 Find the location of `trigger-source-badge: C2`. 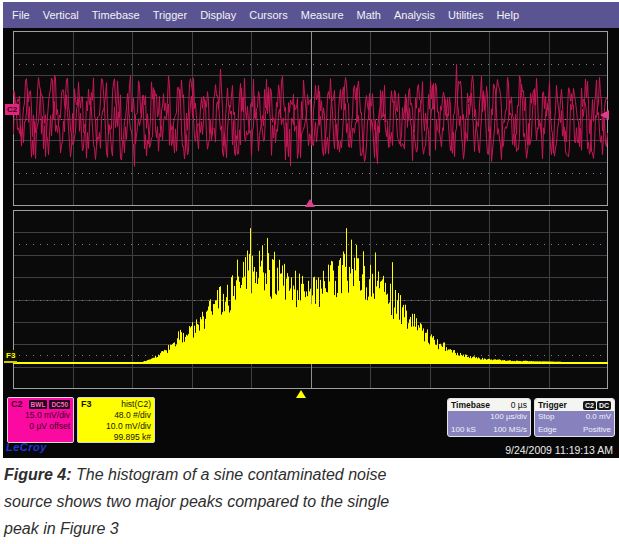

trigger-source-badge: C2 is located at coordinates (590, 406).